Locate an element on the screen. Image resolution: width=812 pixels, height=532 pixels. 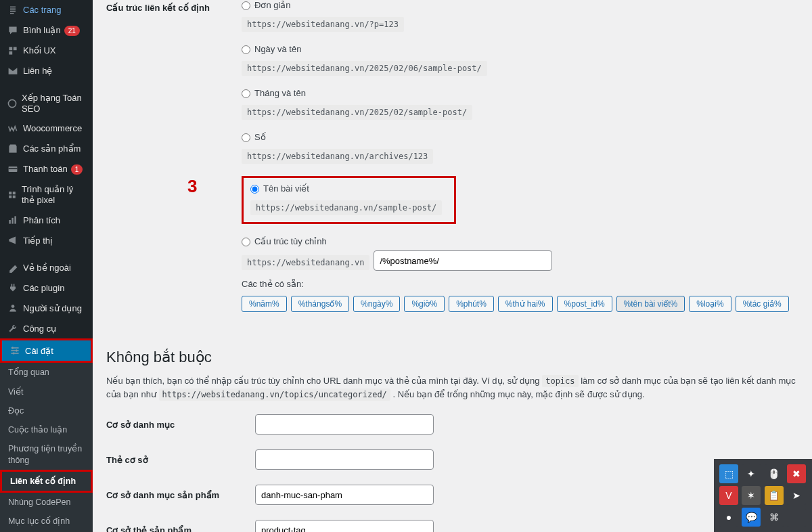
sidebar-item-ux: Khối UX is located at coordinates (46, 51).